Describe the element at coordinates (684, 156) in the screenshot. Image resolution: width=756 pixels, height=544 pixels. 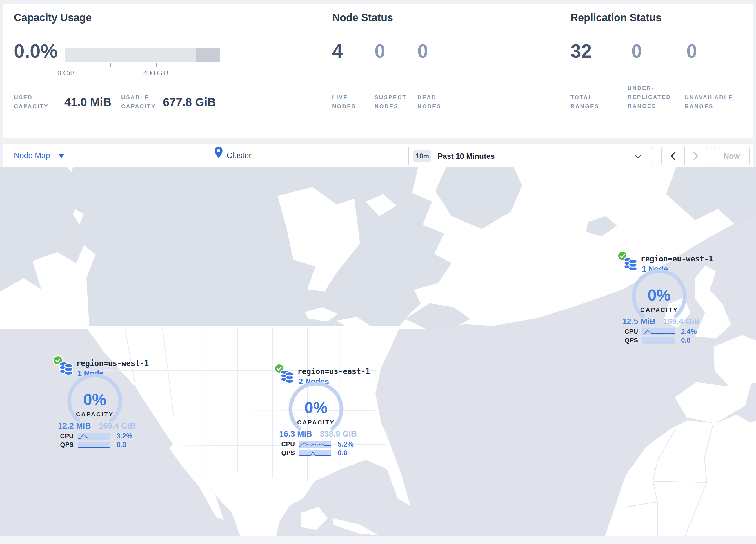
I see `time-window-arrows` at that location.